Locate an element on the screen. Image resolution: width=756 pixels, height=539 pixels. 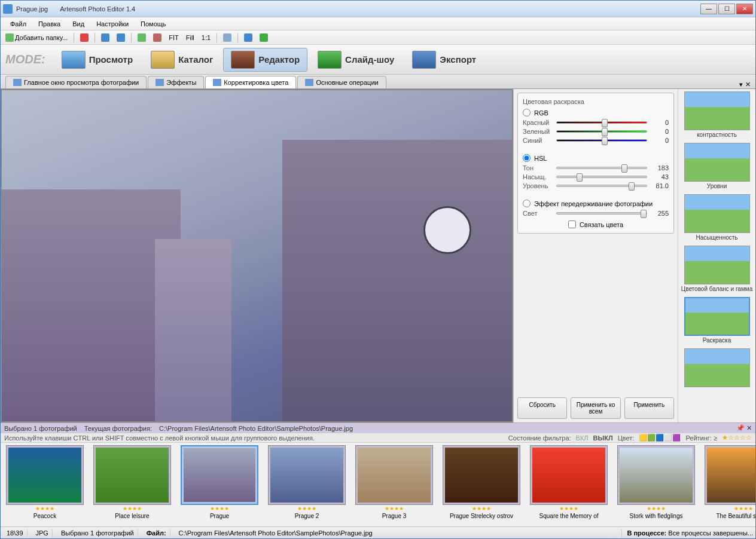
mode-Слайд-шоу: Слайд-шоу is located at coordinates (356, 60).